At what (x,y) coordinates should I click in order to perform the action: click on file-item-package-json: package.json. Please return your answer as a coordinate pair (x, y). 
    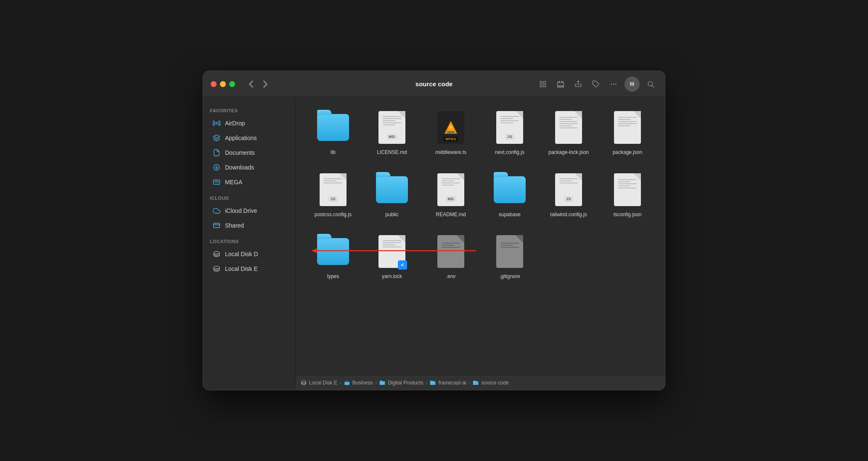
    Looking at the image, I should click on (627, 132).